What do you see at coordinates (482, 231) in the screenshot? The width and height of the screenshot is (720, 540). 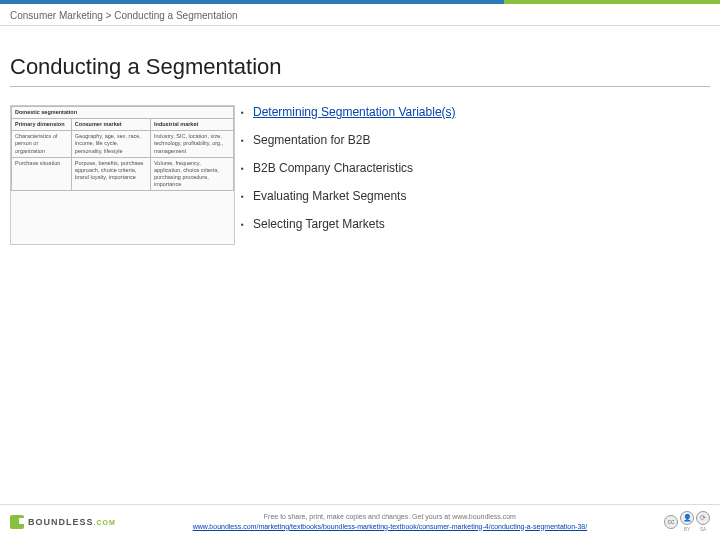 I see `list-item: Selecting Target Markets` at bounding box center [482, 231].